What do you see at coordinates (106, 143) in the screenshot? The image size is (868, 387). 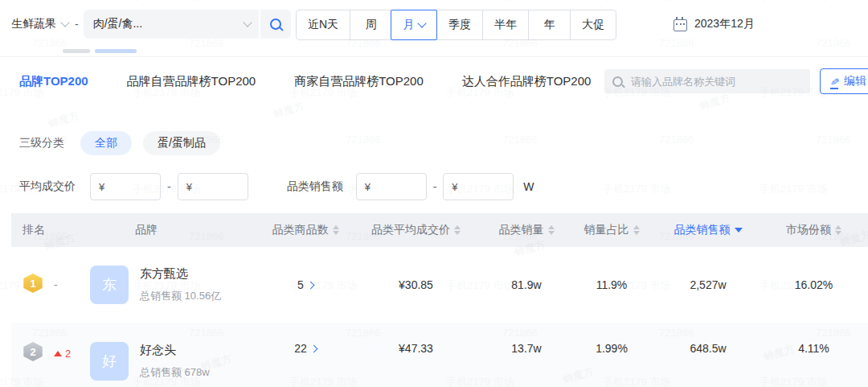 I see `category-pill-all: 全部` at bounding box center [106, 143].